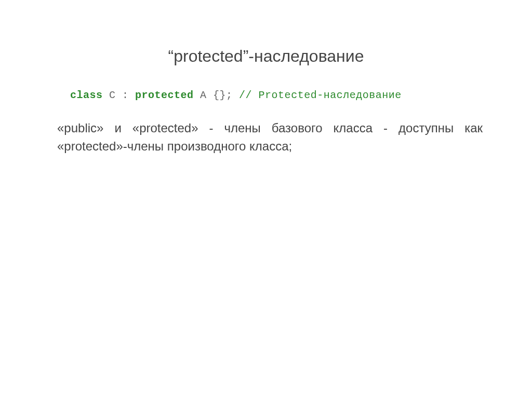  I want to click on keyword-protected: protected, so click(164, 95).